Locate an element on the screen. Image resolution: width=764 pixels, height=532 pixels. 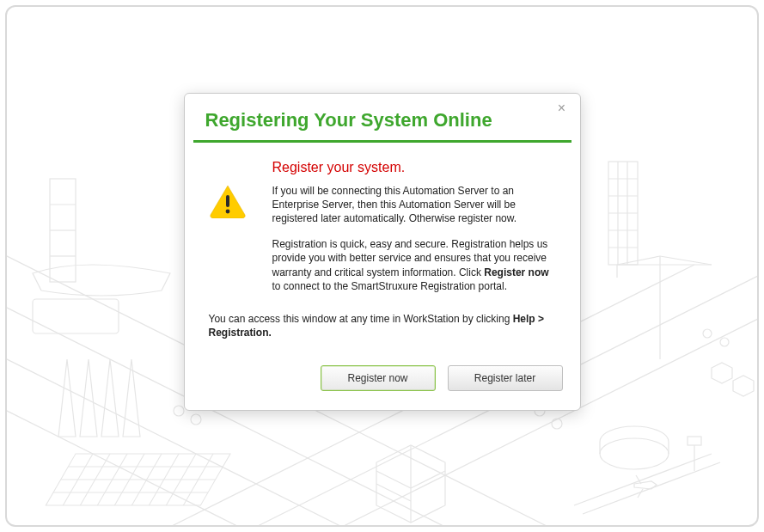
paragraph-1: If you will be connecting this Automatio… is located at coordinates (414, 205).